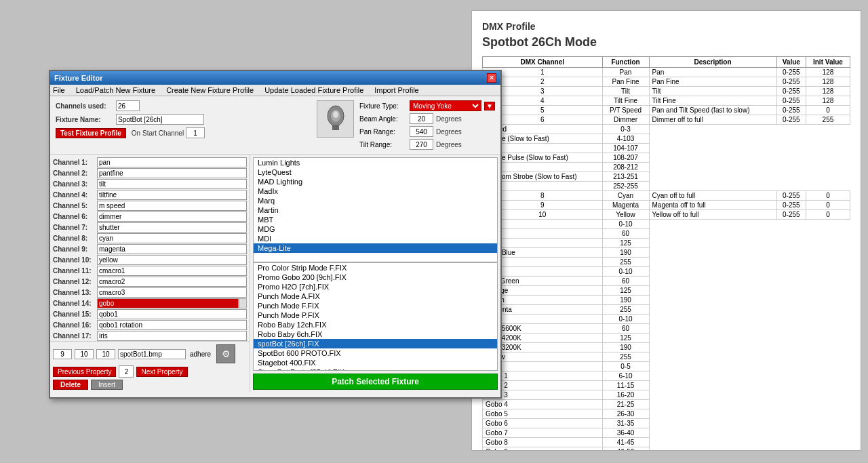 The width and height of the screenshot is (868, 463). What do you see at coordinates (59, 90) in the screenshot?
I see `menu-file: File` at bounding box center [59, 90].